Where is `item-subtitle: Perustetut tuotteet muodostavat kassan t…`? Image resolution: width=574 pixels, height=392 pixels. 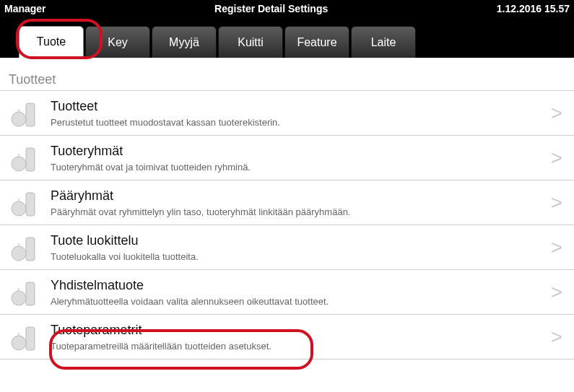
item-subtitle: Perustetut tuotteet muodostavat kassan t… is located at coordinates (299, 123).